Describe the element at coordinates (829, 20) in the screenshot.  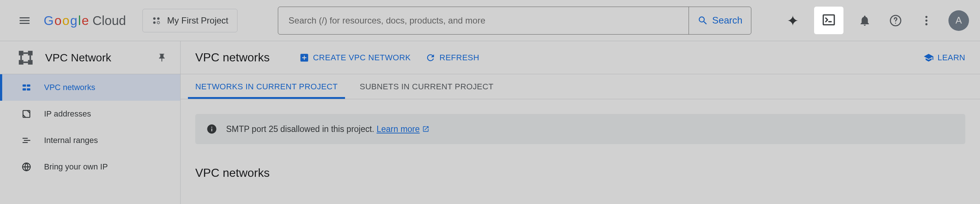
I see `cloud-shell-icon` at that location.